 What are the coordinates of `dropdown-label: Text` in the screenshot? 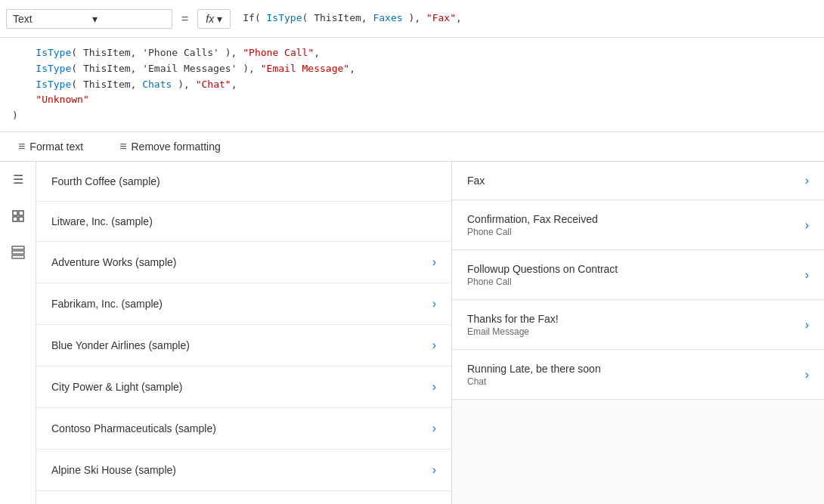 It's located at (50, 19).